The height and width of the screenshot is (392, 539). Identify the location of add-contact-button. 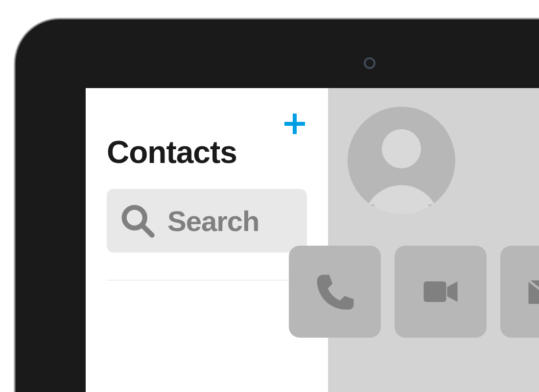
(295, 124).